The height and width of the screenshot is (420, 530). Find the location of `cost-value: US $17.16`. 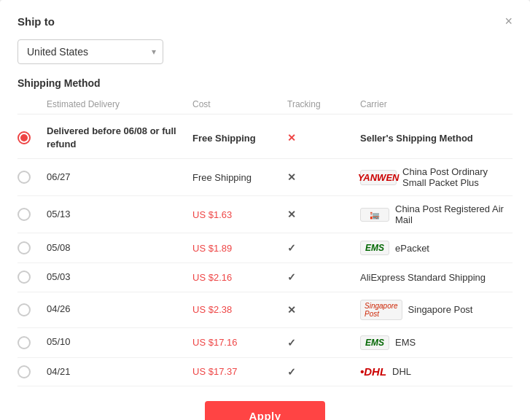

cost-value: US $17.16 is located at coordinates (240, 343).